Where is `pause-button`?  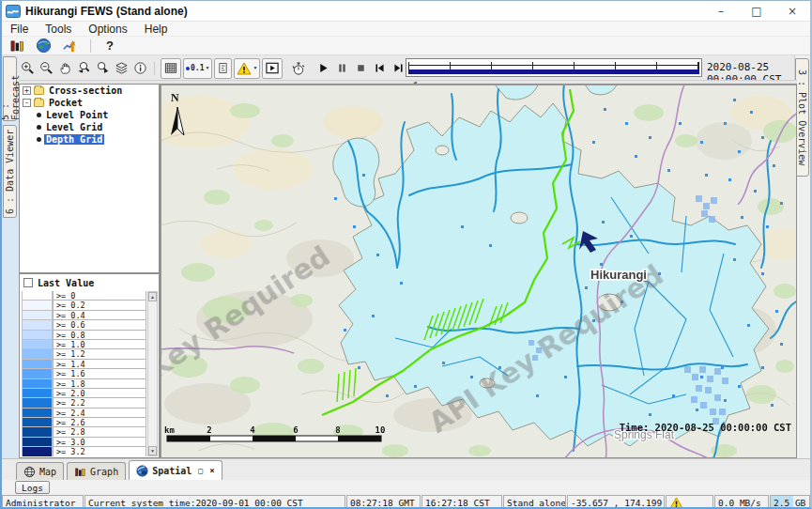 pause-button is located at coordinates (342, 69).